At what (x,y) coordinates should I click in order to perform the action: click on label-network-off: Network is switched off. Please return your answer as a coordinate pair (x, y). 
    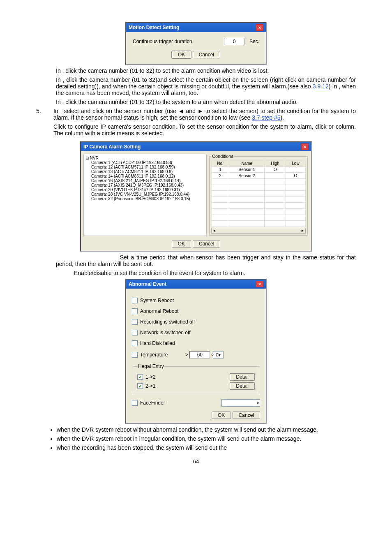
    Looking at the image, I should click on (165, 333).